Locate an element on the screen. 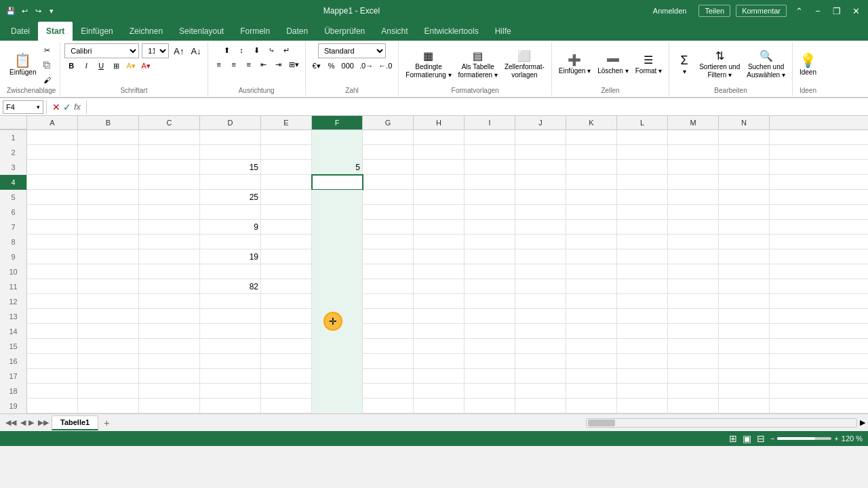 The width and height of the screenshot is (868, 488). cell-k4 is located at coordinates (591, 182).